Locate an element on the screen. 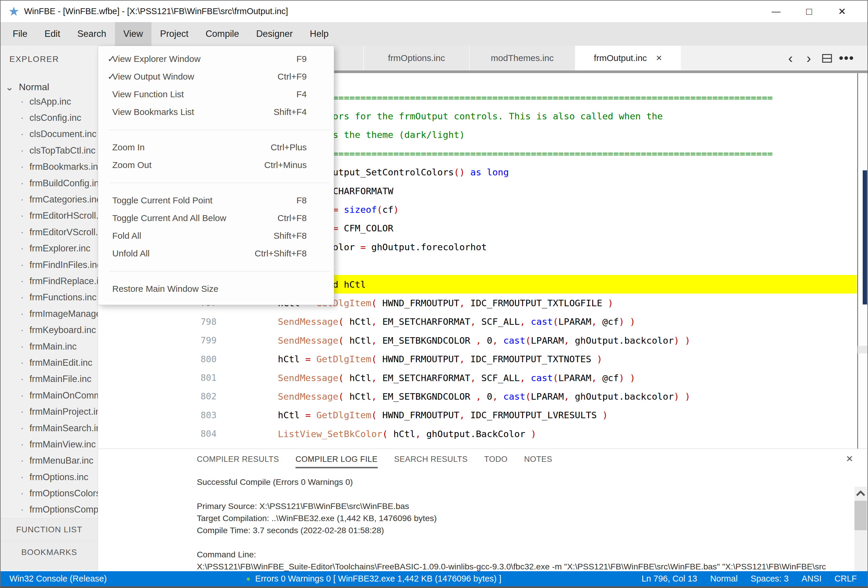 This screenshot has height=588, width=868. status-line-ending: CRLF is located at coordinates (846, 579).